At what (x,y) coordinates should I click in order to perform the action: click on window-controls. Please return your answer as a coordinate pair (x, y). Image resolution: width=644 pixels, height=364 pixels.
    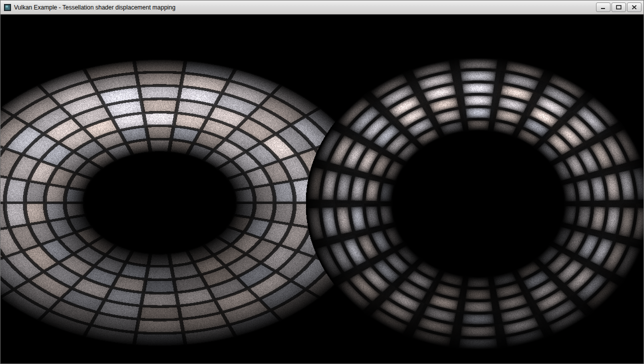
    Looking at the image, I should click on (619, 7).